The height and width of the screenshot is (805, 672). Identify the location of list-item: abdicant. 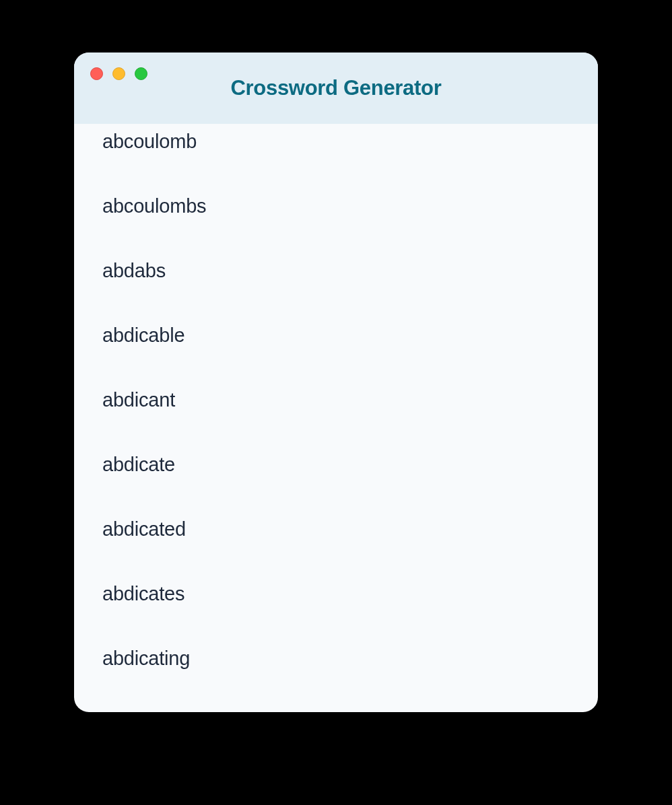
(154, 400).